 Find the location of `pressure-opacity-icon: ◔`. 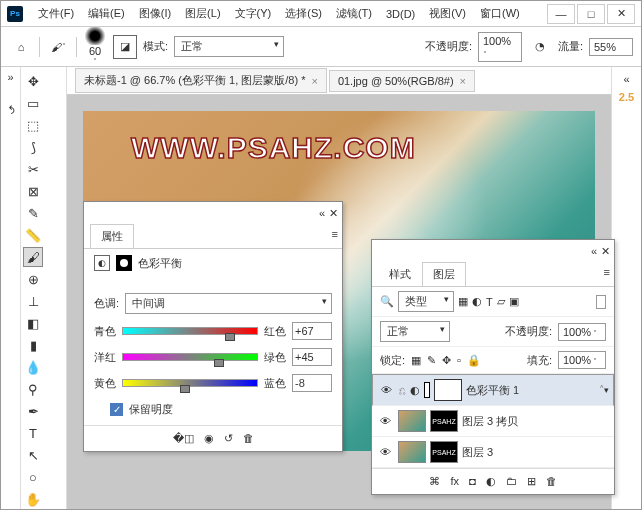

pressure-opacity-icon: ◔ is located at coordinates (540, 47).